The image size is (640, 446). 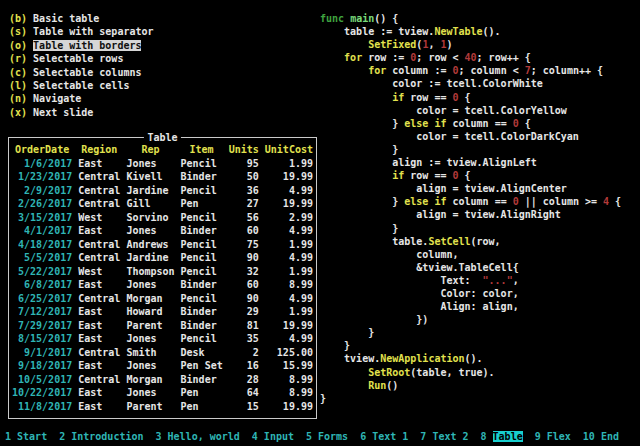 What do you see at coordinates (87, 46) in the screenshot?
I see `menu-item-label: Table with borders` at bounding box center [87, 46].